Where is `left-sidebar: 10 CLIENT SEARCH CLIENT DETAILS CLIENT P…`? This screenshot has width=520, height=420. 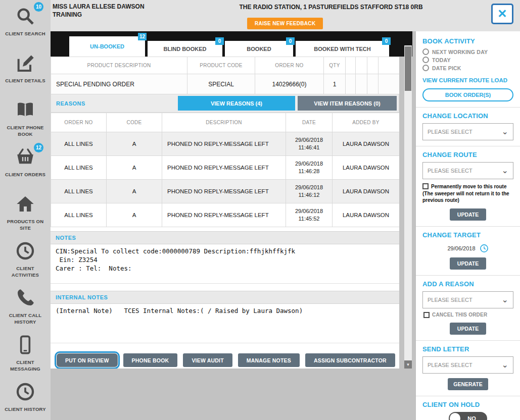 left-sidebar: 10 CLIENT SEARCH CLIENT DETAILS CLIENT P… is located at coordinates (25, 210).